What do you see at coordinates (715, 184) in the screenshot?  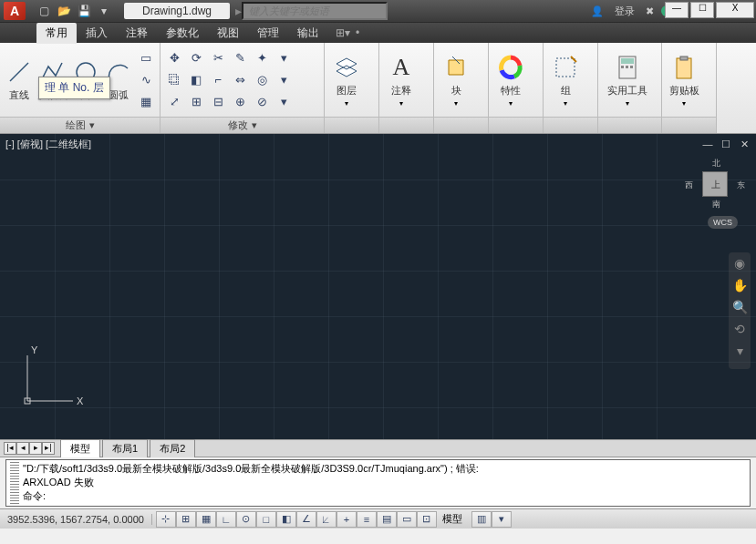 I see `viewcube-face: 上` at bounding box center [715, 184].